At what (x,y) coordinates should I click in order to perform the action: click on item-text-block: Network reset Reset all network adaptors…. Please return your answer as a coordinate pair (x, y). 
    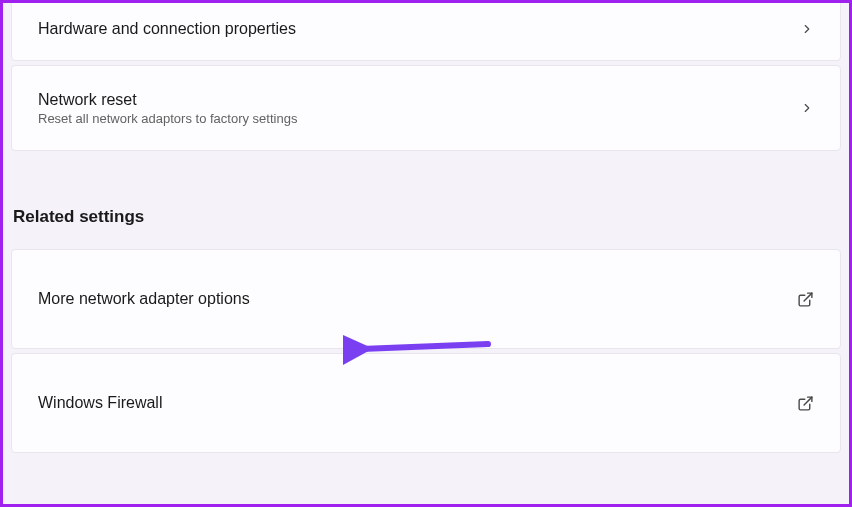
    Looking at the image, I should click on (168, 108).